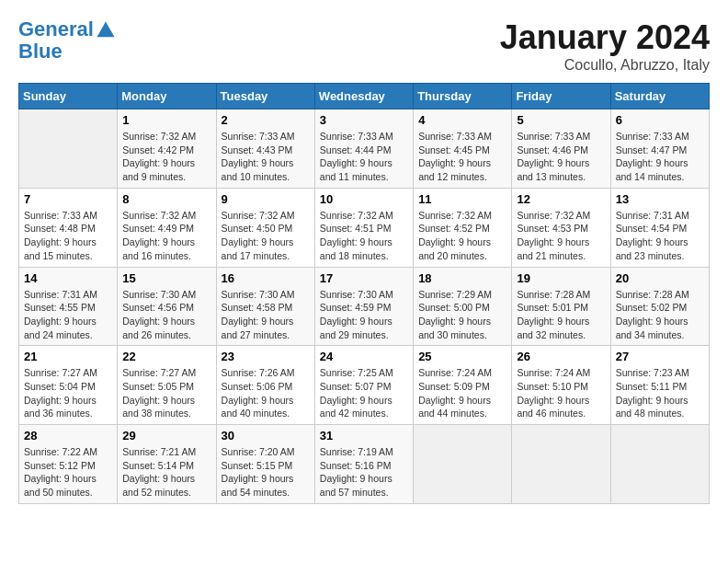 The image size is (728, 563). What do you see at coordinates (463, 97) in the screenshot?
I see `weekday-header-thursday: Thursday` at bounding box center [463, 97].